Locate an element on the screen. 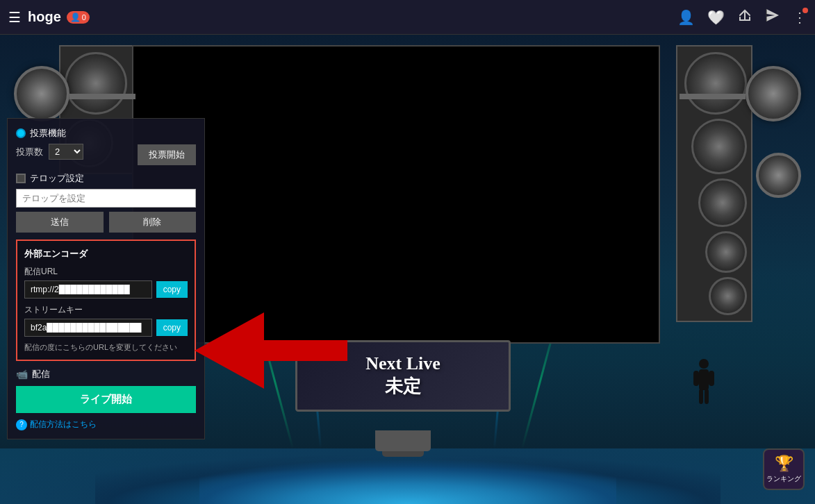  telop-section: テロップ設定 送信 削除 is located at coordinates (106, 203).